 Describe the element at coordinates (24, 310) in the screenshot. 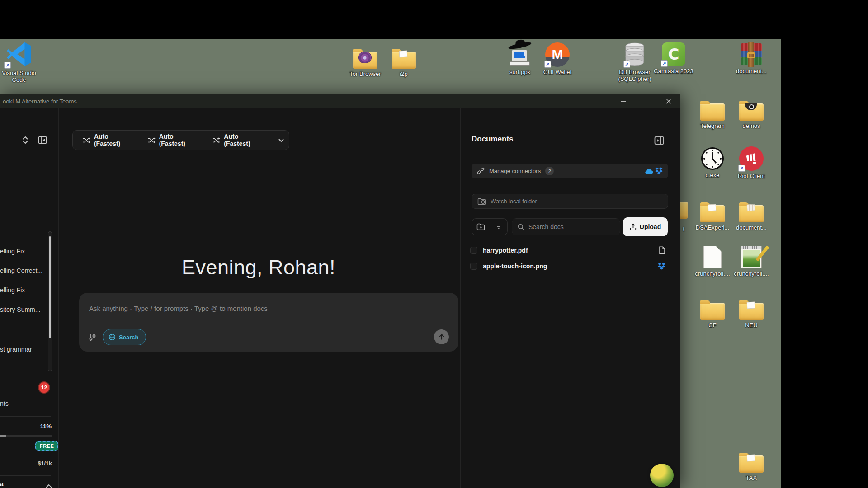

I see `sidebar-item-chat: sitory Summ...` at that location.